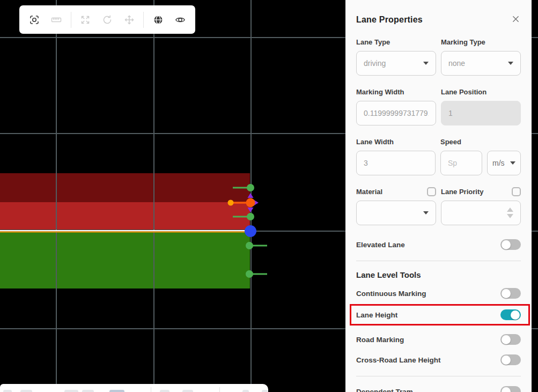 This screenshot has width=538, height=392. Describe the element at coordinates (516, 19) in the screenshot. I see `close-icon` at that location.